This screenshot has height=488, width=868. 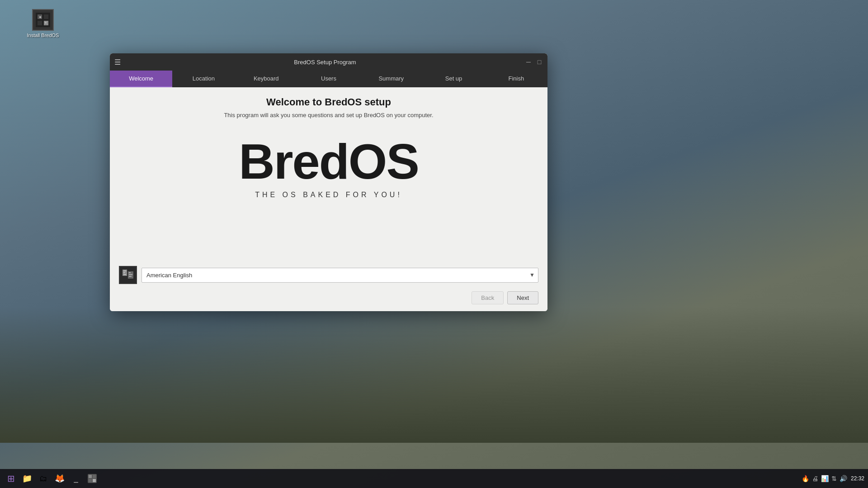 What do you see at coordinates (43, 20) in the screenshot?
I see `install-bredos-icon-image` at bounding box center [43, 20].